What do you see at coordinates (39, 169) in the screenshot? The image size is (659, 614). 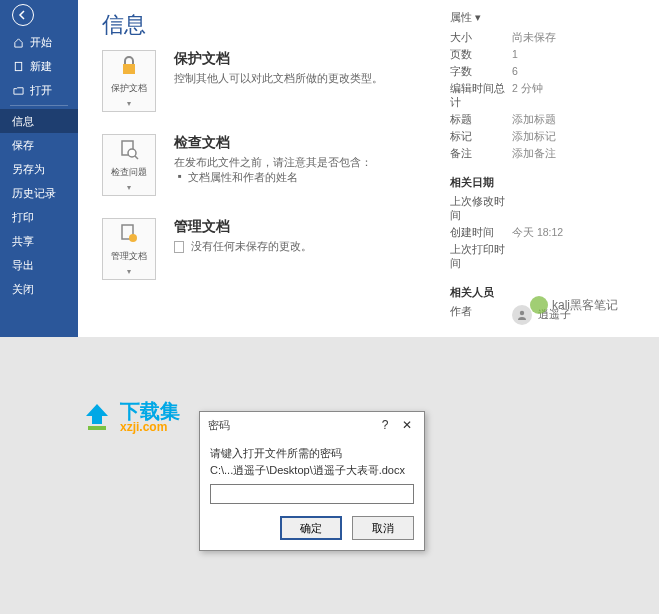 I see `nav-saveas: 另存为` at bounding box center [39, 169].